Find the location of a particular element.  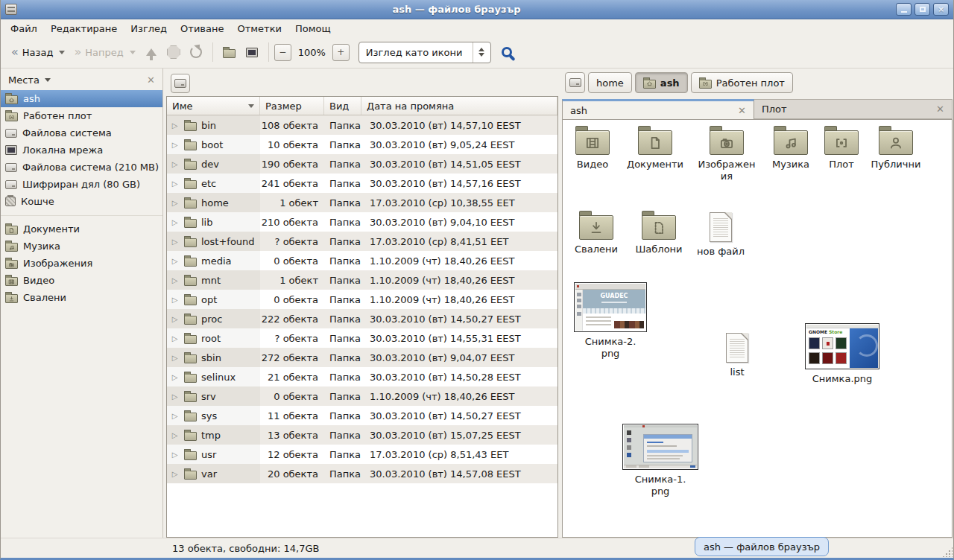

sidebar-item-1: Работен плот is located at coordinates (82, 116).